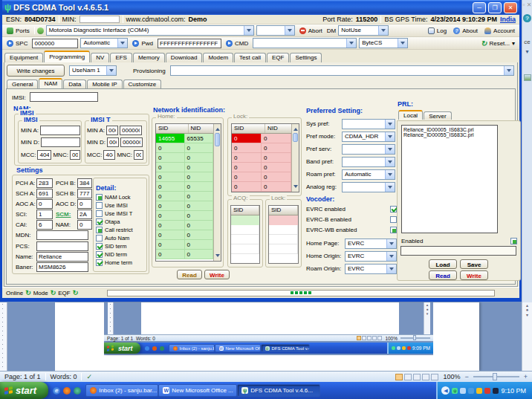  Describe the element at coordinates (65, 214) in the screenshot. I see `scm-link: SCM:` at that location.